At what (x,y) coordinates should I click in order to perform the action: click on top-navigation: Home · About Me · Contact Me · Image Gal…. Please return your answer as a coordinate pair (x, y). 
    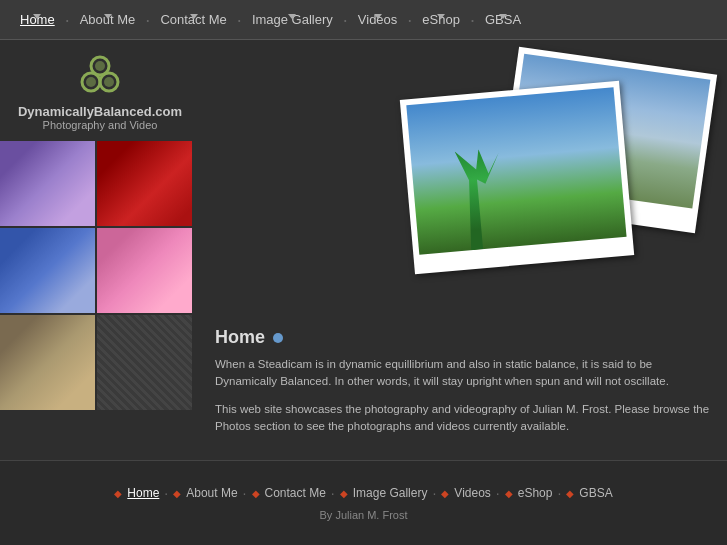
    Looking at the image, I should click on (364, 20).